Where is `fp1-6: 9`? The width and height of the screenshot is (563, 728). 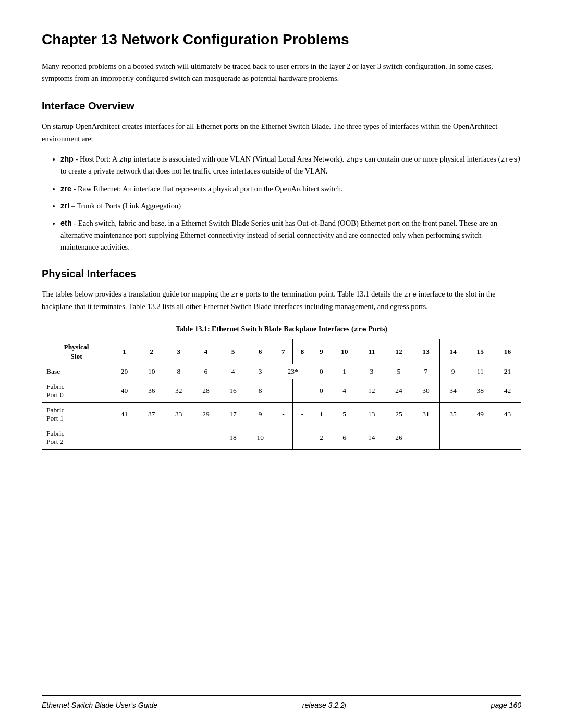
fp1-6: 9 is located at coordinates (260, 415).